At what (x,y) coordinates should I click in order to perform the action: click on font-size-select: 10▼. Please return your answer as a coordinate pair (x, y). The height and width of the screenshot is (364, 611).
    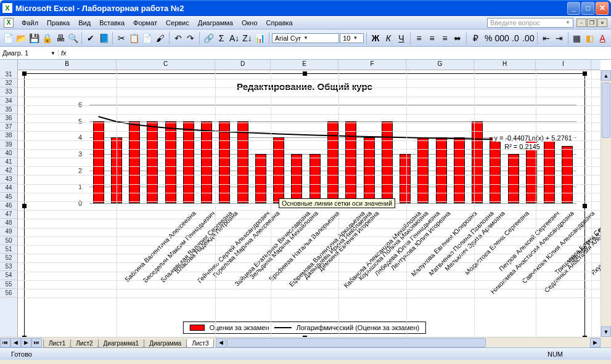
    Looking at the image, I should click on (351, 38).